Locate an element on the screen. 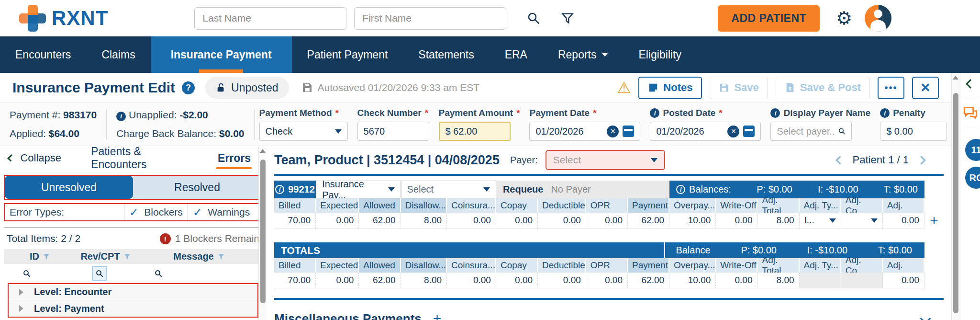 Image resolution: width=980 pixels, height=320 pixels. warnings-checkbox: ✓ is located at coordinates (197, 213).